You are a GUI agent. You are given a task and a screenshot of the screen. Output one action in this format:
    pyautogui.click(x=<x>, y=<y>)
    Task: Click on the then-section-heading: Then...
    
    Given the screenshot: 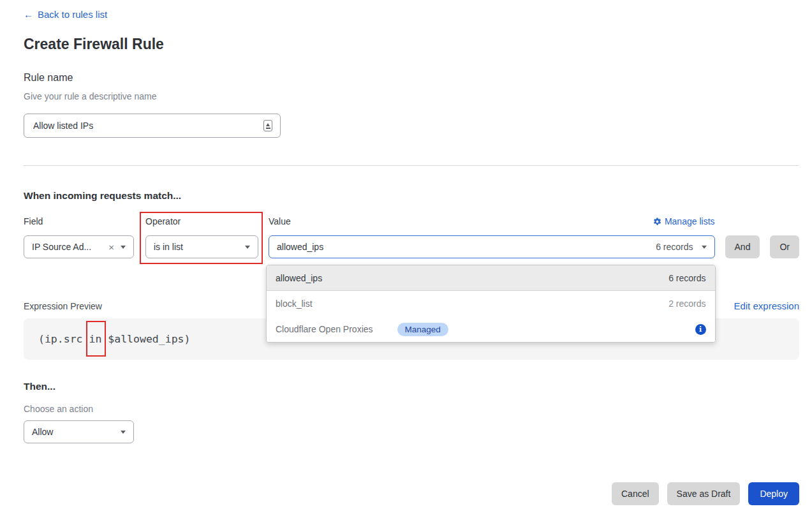 What is the action you would take?
    pyautogui.click(x=411, y=387)
    